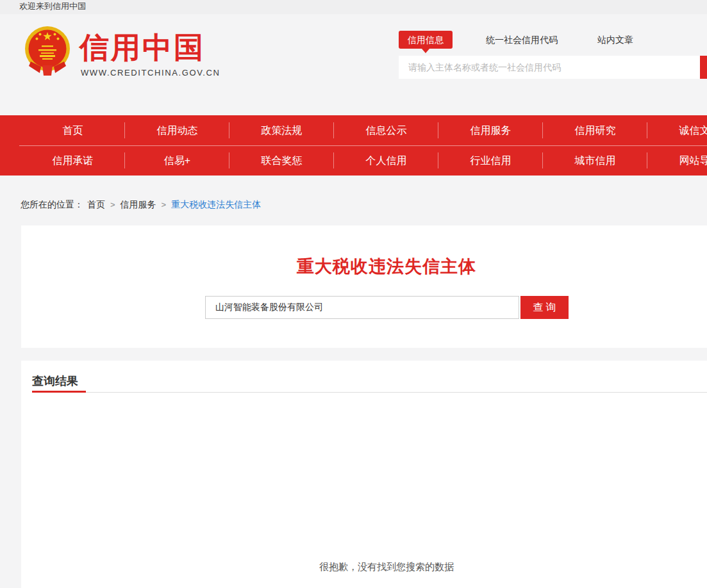  What do you see at coordinates (142, 47) in the screenshot?
I see `site-logo-title: 信用中国` at bounding box center [142, 47].